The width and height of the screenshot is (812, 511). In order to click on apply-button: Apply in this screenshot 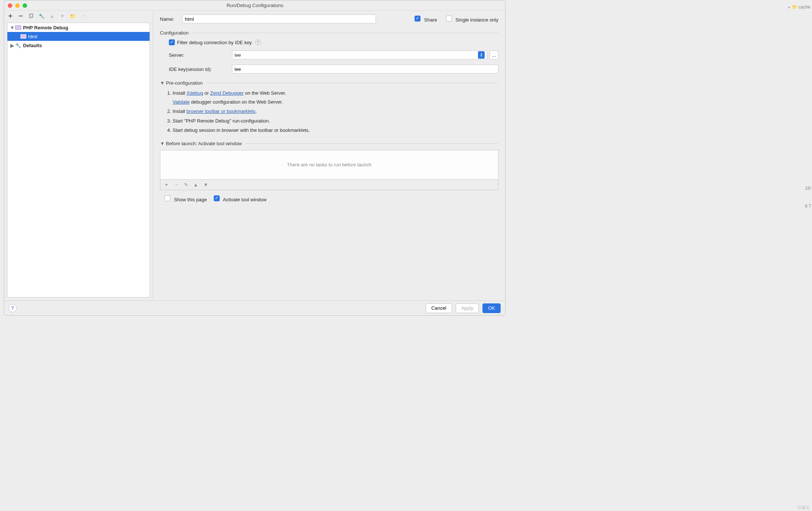, I will do `click(468, 308)`.